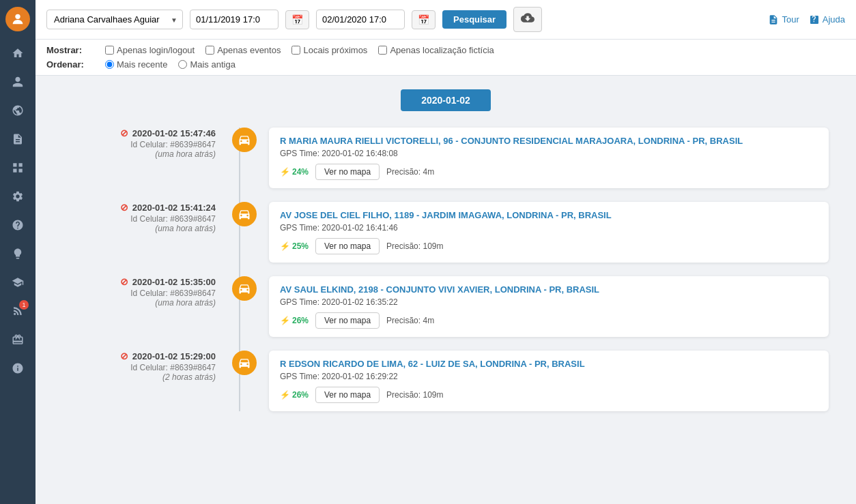 Image resolution: width=856 pixels, height=504 pixels. What do you see at coordinates (139, 356) in the screenshot?
I see `timestamp-4: ⊘ 2020-01-02 15:29:00` at bounding box center [139, 356].